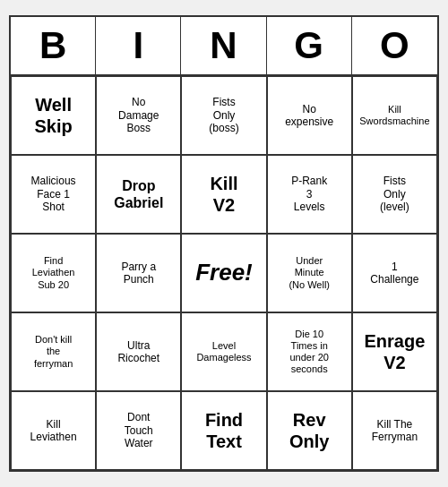  I want to click on cell-text: No expensive, so click(309, 116).